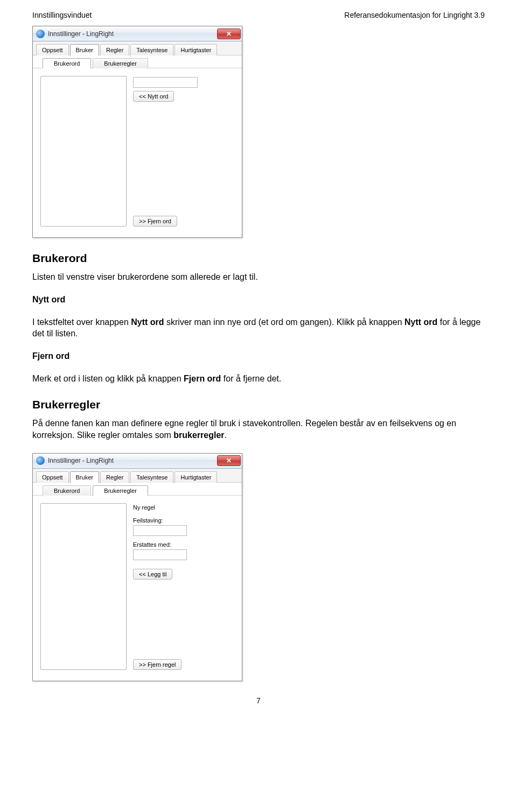 The width and height of the screenshot is (517, 812). What do you see at coordinates (251, 379) in the screenshot?
I see `text-run: for å fjerne det.` at bounding box center [251, 379].